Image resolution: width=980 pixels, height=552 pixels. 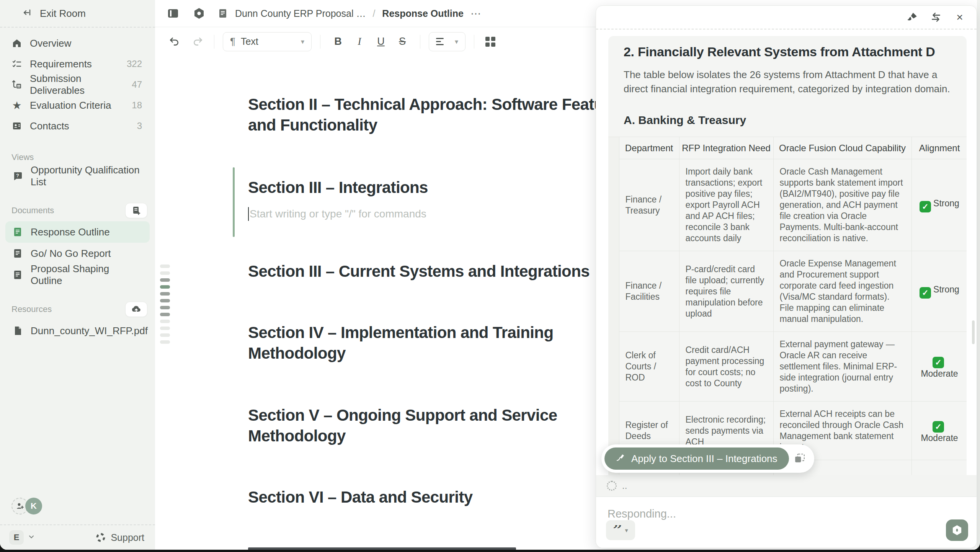 I want to click on strikethrough-button: S, so click(x=402, y=42).